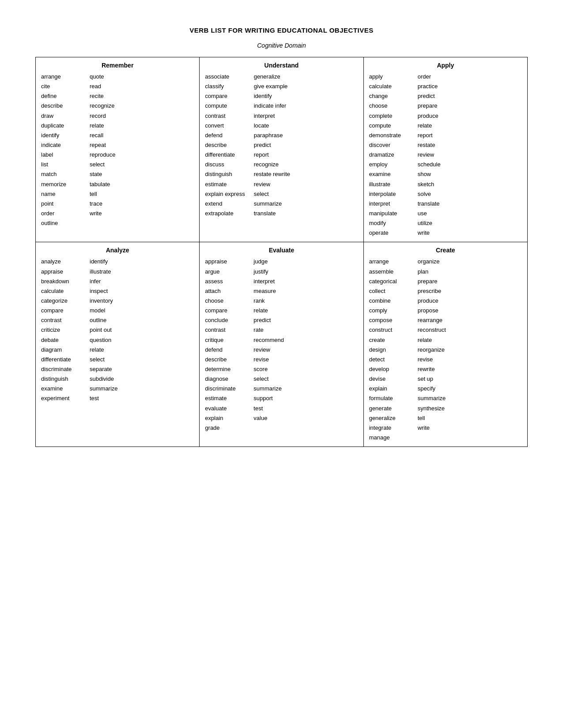  Describe the element at coordinates (438, 77) in the screenshot. I see `word-item: order` at that location.